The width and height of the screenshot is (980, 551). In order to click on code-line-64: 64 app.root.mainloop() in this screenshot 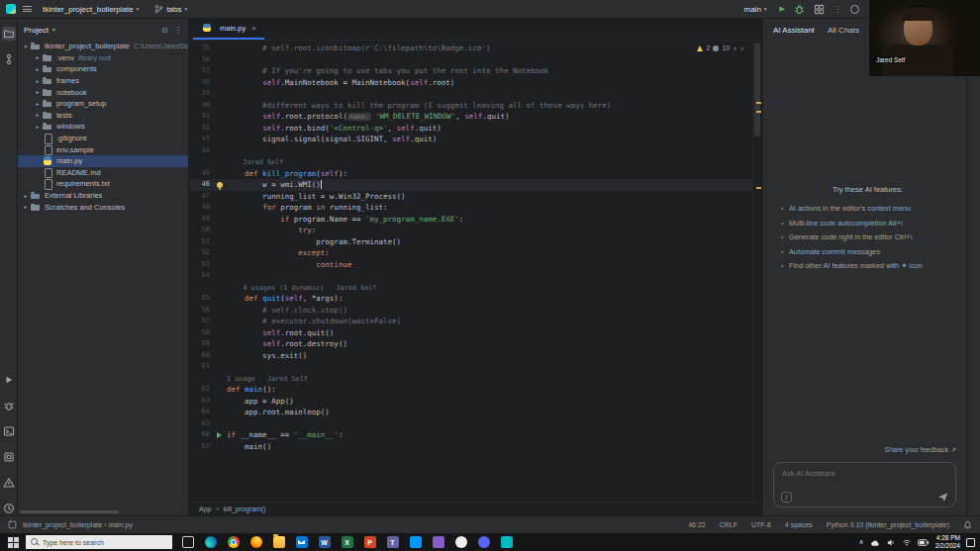, I will do `click(471, 413)`.